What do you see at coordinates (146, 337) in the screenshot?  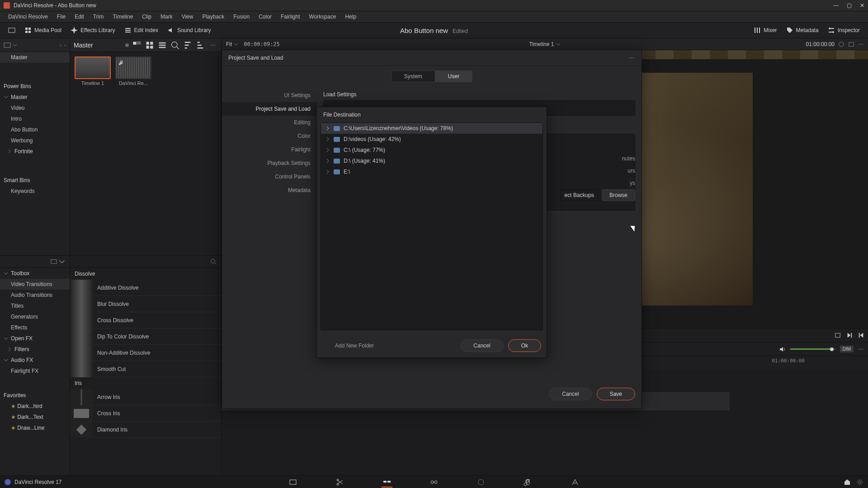 I see `transition-item: Dip To Color Dissolve` at bounding box center [146, 337].